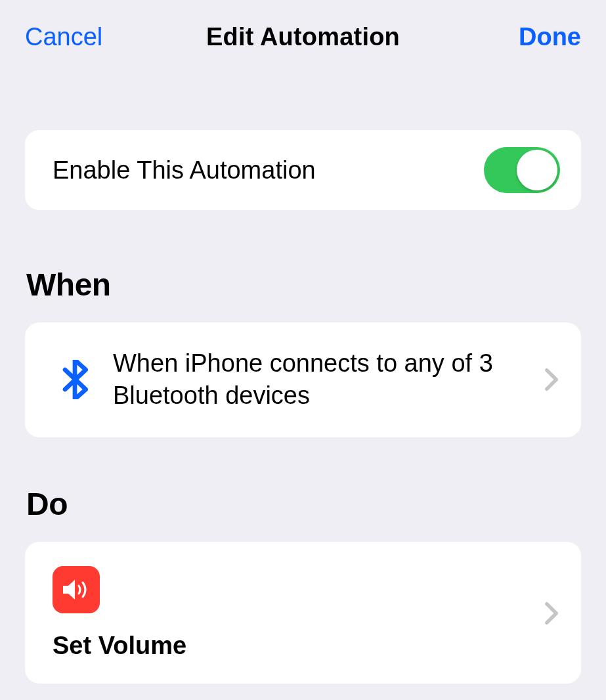  Describe the element at coordinates (522, 170) in the screenshot. I see `enable-automation-toggle` at that location.